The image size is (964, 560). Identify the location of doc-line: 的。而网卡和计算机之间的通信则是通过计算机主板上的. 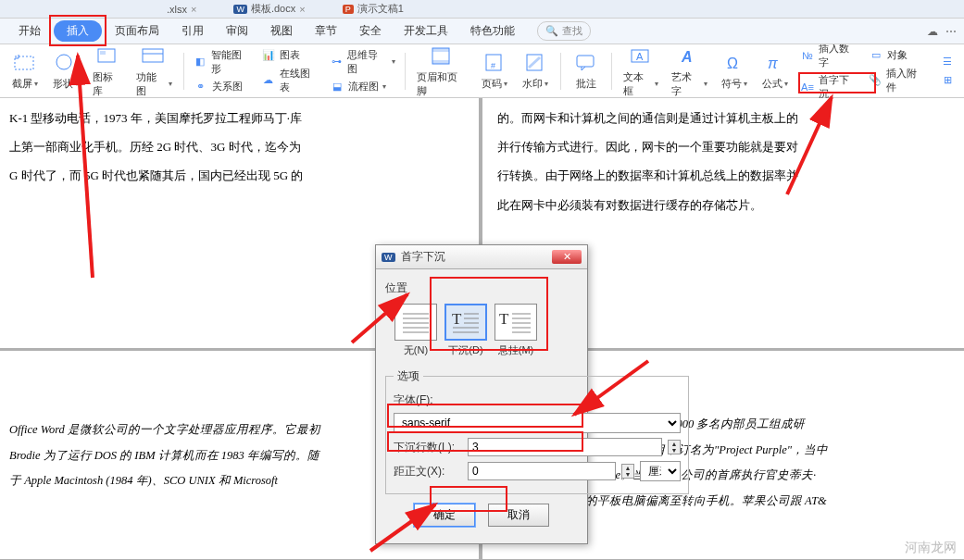
(726, 118).